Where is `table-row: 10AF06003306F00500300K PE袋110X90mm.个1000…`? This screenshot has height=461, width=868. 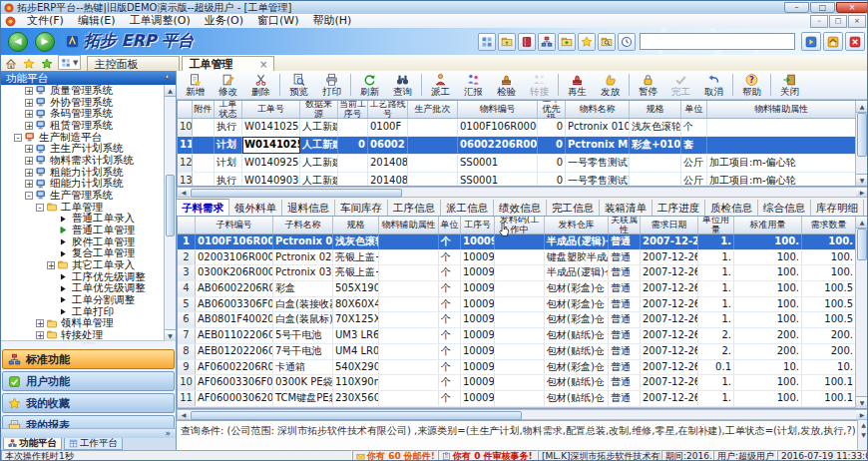 table-row: 10AF06003306F00500300K PE袋110X90mm.个1000… is located at coordinates (523, 383).